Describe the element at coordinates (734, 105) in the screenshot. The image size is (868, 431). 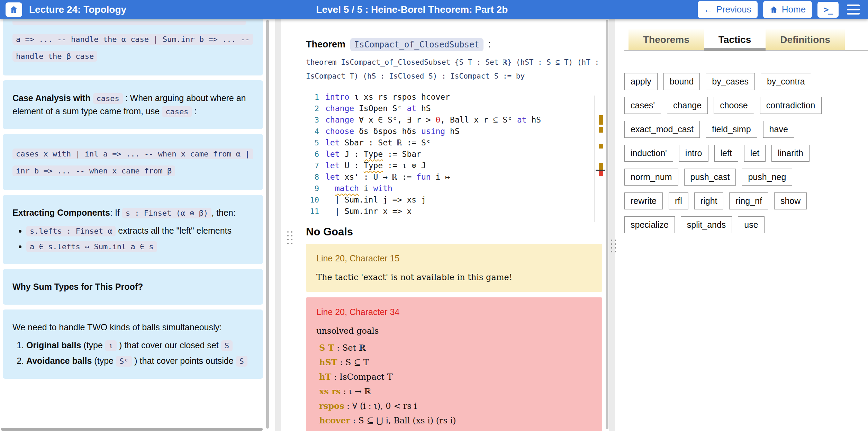
I see `tactic-choose: choose` at that location.